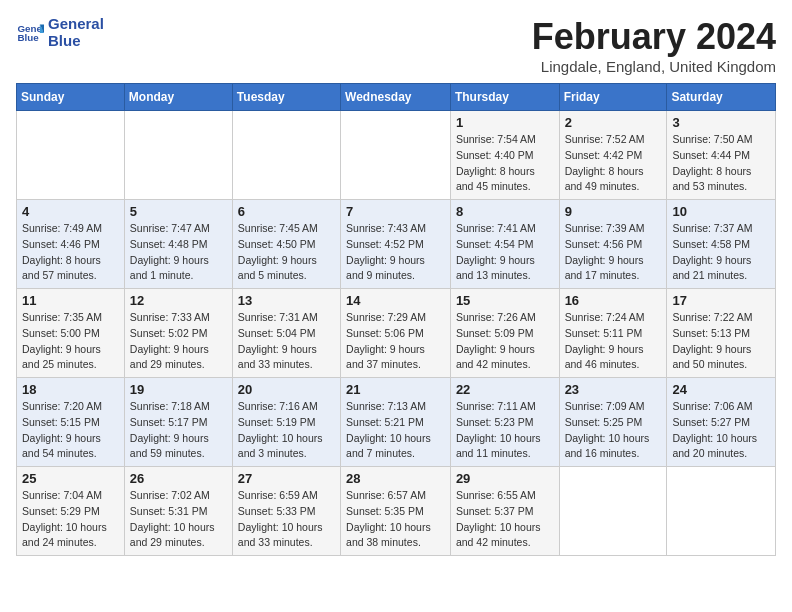 This screenshot has width=792, height=612. What do you see at coordinates (654, 46) in the screenshot?
I see `title-block: February 2024 Lingdale, England, United …` at bounding box center [654, 46].